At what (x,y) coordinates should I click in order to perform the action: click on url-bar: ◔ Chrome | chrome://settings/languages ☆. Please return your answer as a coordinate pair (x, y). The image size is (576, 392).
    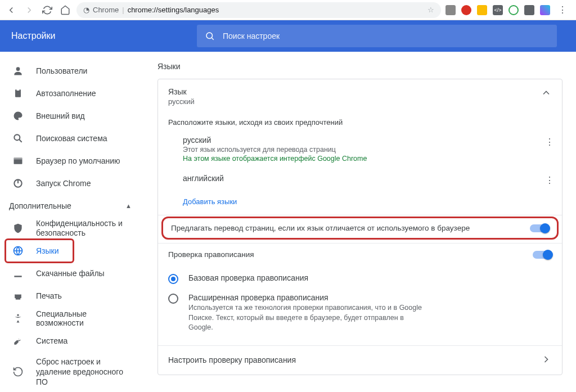
    Looking at the image, I should click on (259, 10).